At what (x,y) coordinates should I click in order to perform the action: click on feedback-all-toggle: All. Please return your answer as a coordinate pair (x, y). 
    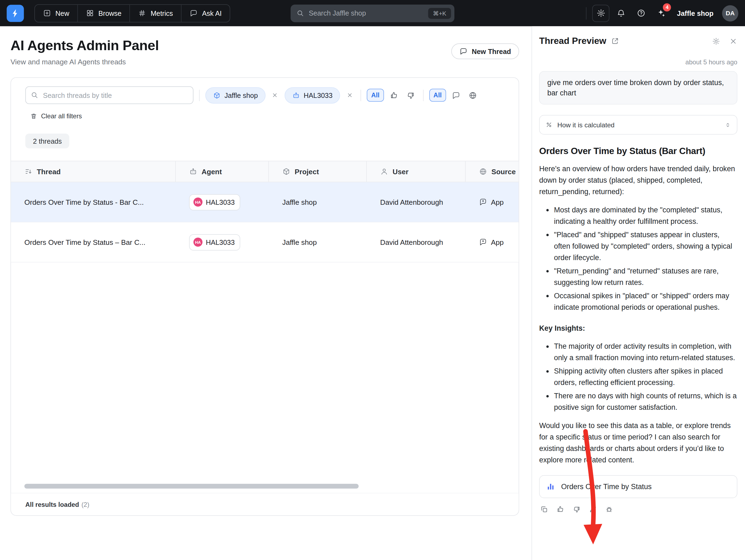
    Looking at the image, I should click on (376, 95).